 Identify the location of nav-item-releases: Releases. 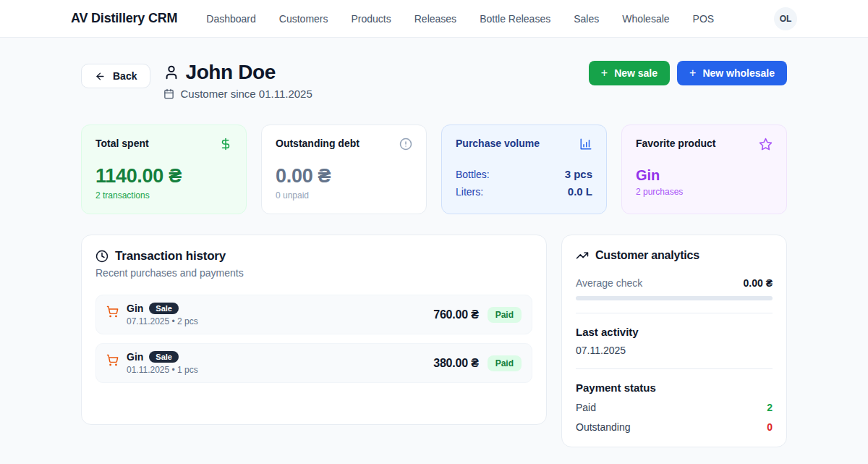
(435, 19).